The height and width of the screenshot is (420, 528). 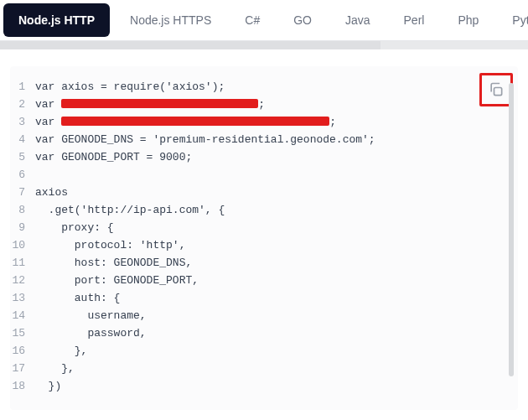 What do you see at coordinates (264, 280) in the screenshot?
I see `code-line: 12 port: GEONODE_PORT,` at bounding box center [264, 280].